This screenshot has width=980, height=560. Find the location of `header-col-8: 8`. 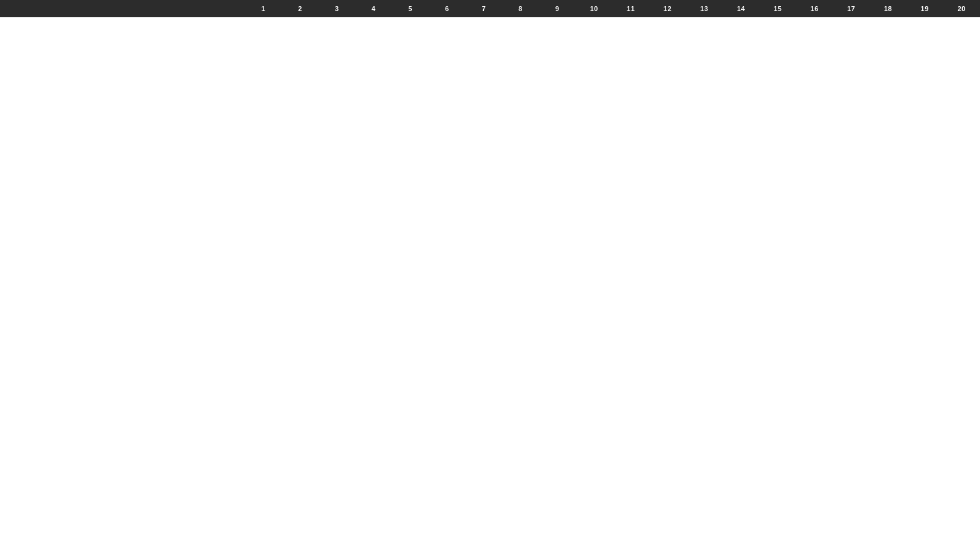

header-col-8: 8 is located at coordinates (521, 9).